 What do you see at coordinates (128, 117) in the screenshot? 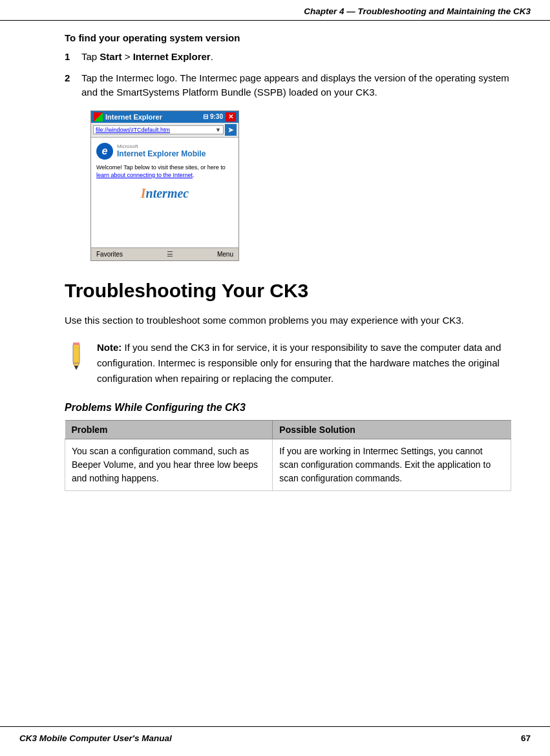
I see `titlebar-left: Internet Explorer` at bounding box center [128, 117].